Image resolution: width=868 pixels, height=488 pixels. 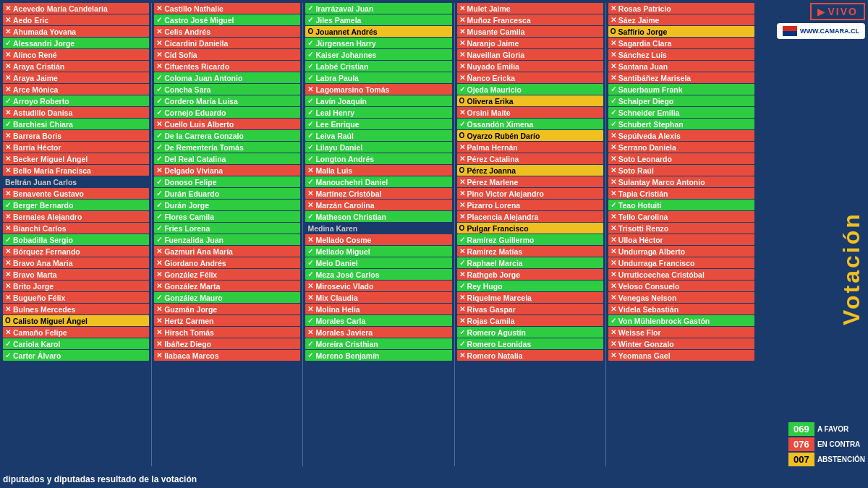 What do you see at coordinates (655, 78) in the screenshot?
I see `deputy-name: Santibáñez Marisela` at bounding box center [655, 78].